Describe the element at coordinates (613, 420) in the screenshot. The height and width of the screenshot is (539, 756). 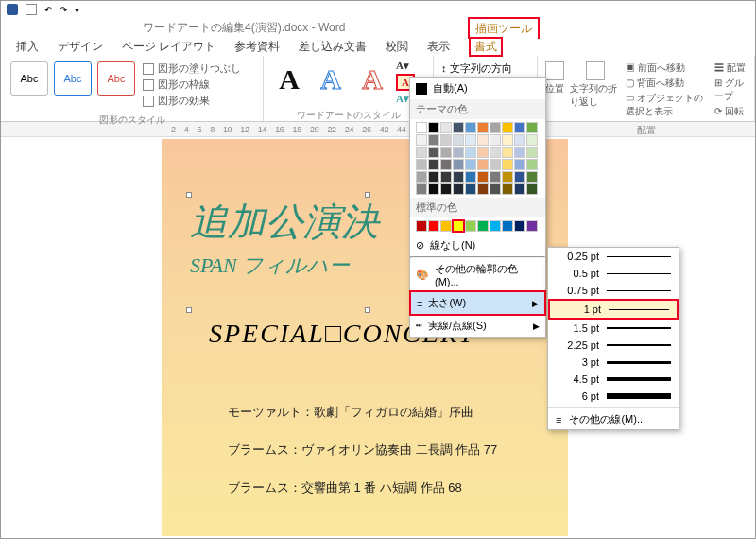
I see `more-lines-item: ≡ その他の線(M)...` at that location.